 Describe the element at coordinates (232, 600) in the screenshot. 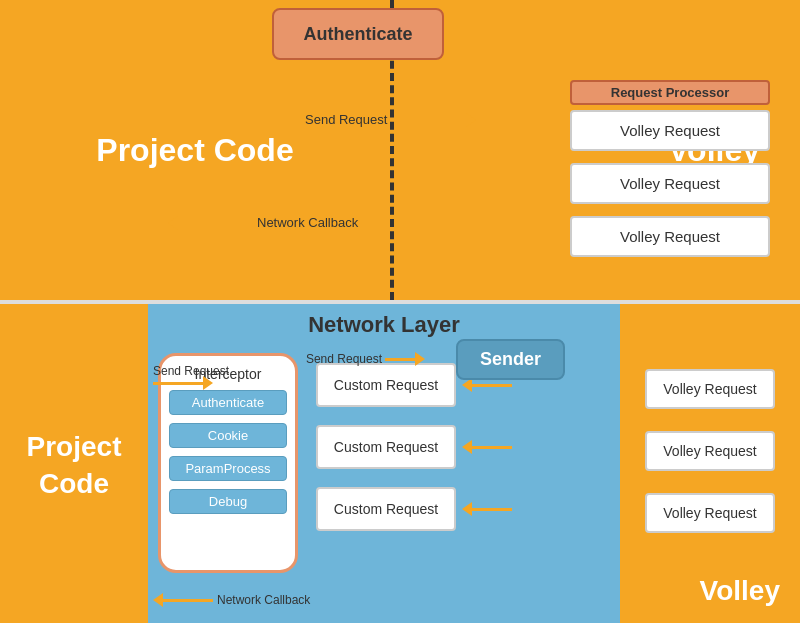

I see `network-callback-bottom: Network Callback` at that location.